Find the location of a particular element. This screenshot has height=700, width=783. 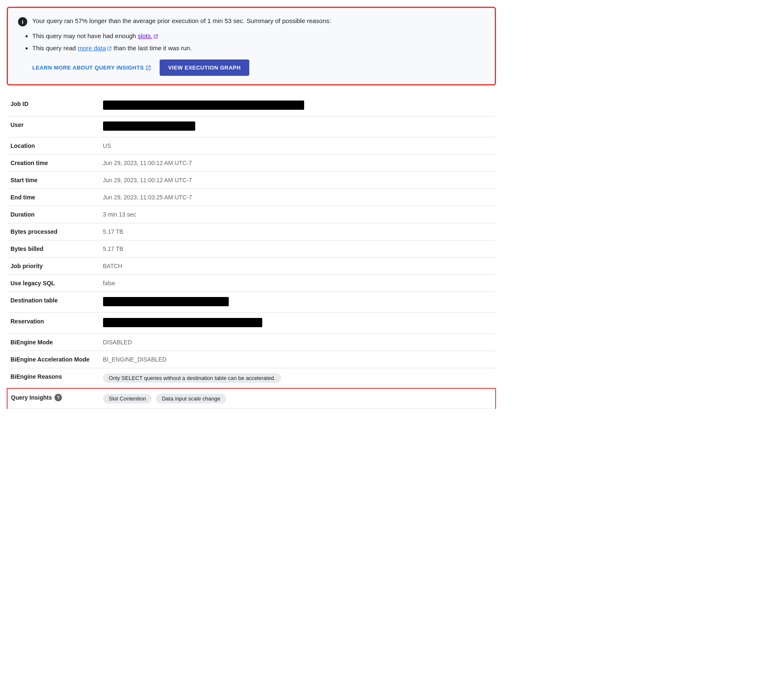

value-bytes-billed: 5.17 TB is located at coordinates (297, 249).